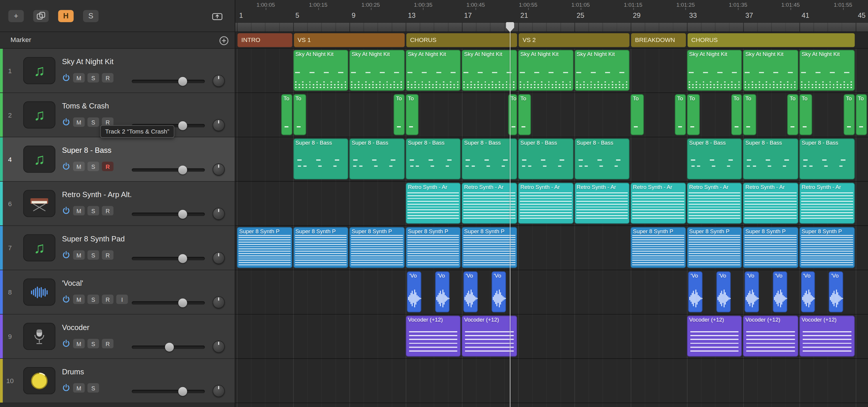 The image size is (868, 407). I want to click on panel-toggle-button, so click(217, 16).